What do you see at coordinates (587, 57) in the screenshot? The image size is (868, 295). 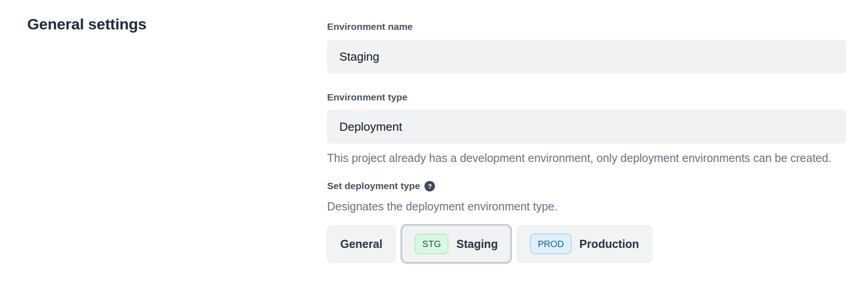 I see `environment-name-input` at bounding box center [587, 57].